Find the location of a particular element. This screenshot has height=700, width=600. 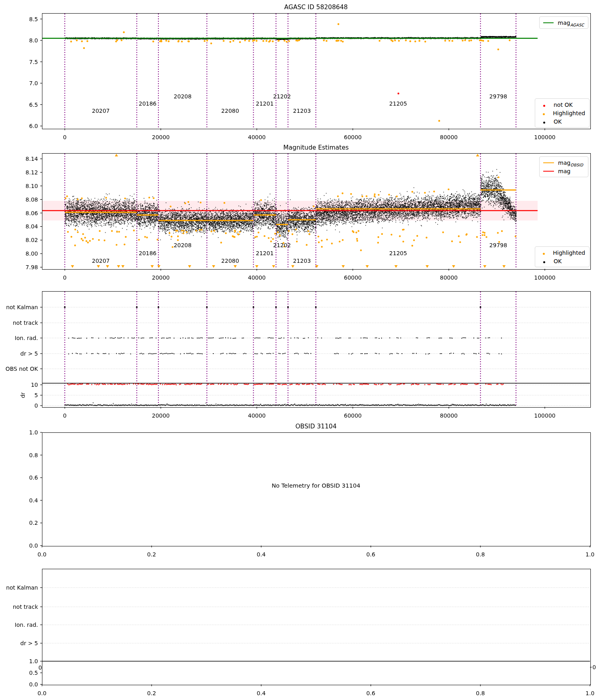

plot2-scatter-legend: HighlightedOK is located at coordinates (562, 257).